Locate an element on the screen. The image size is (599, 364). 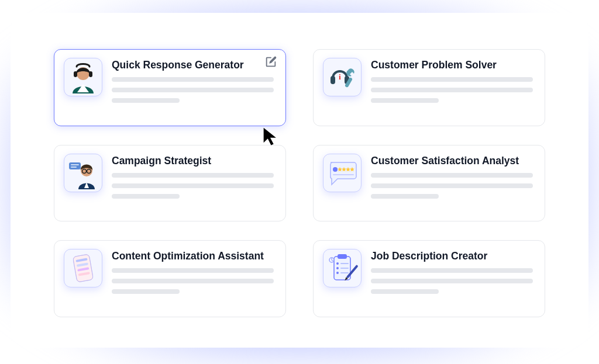
card-content: Content Optimization Assistant is located at coordinates (193, 271).